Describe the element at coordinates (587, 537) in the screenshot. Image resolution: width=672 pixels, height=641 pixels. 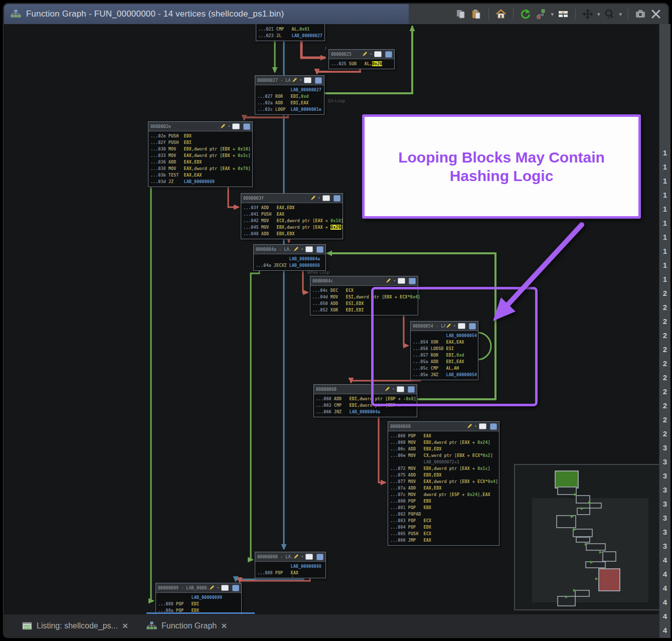
I see `satellite-view` at that location.